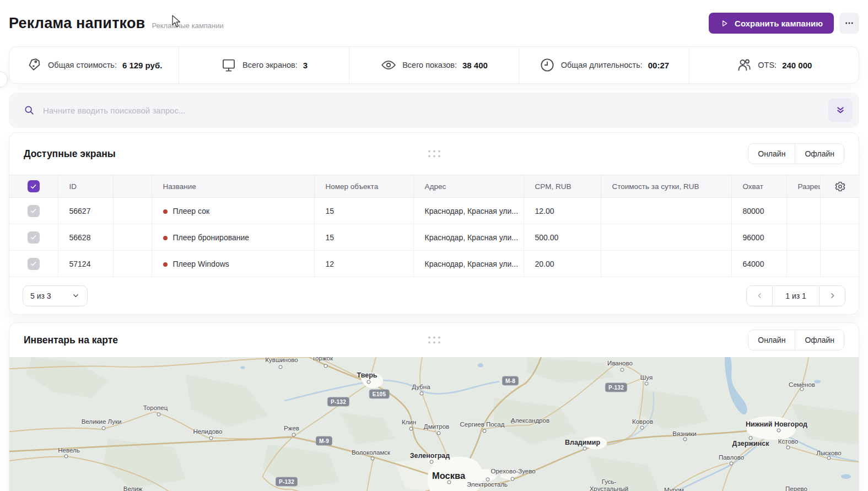 The height and width of the screenshot is (491, 868). Describe the element at coordinates (322, 360) in the screenshot. I see `city-label: Торжок` at that location.